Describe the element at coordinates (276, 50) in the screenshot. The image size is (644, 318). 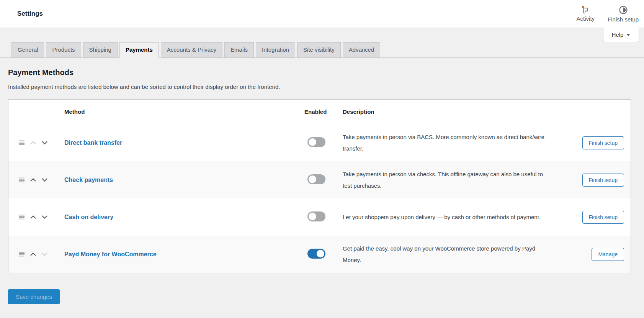
I see `tab-integration: Integration` at that location.